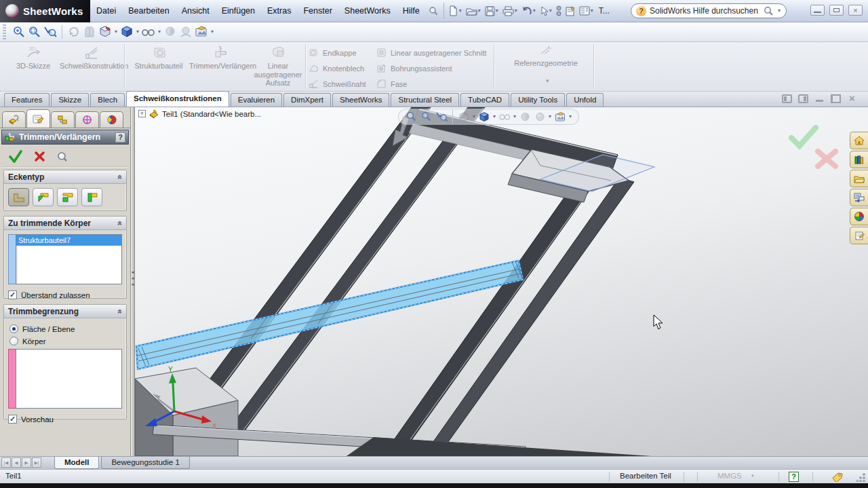 This screenshot has width=868, height=488. I want to click on tag-icon, so click(837, 476).